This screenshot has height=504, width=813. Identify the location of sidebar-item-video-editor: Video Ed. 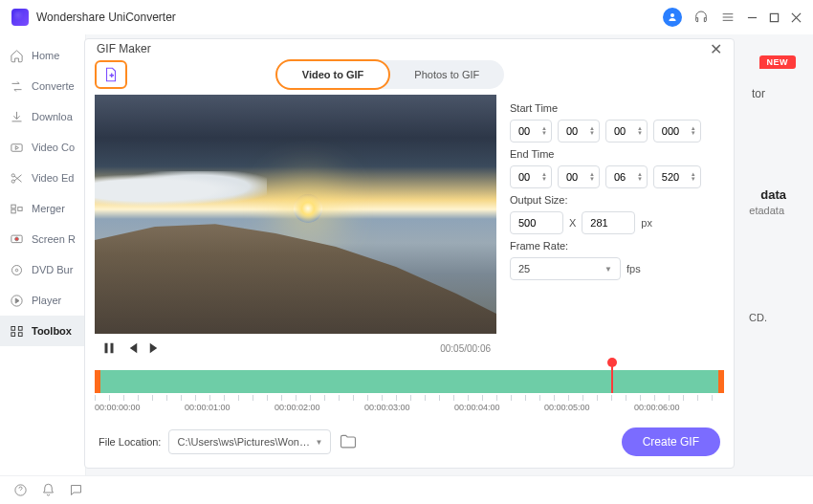
(42, 178).